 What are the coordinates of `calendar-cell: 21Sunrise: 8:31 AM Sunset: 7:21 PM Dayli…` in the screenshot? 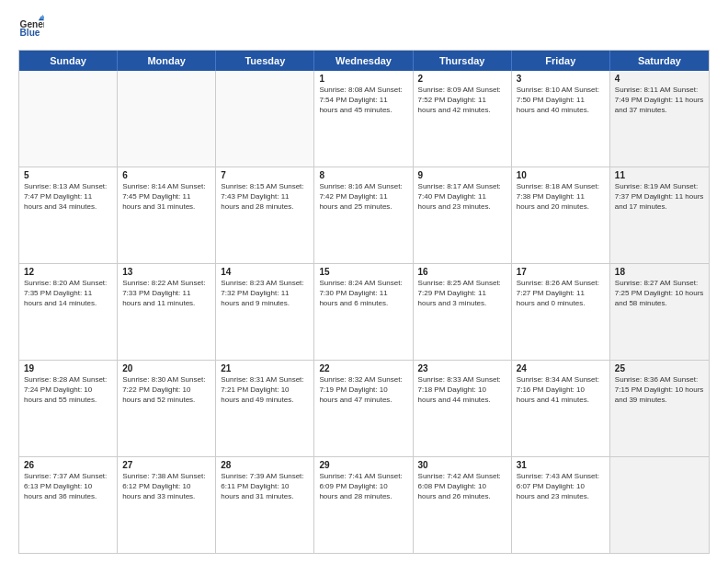 It's located at (265, 408).